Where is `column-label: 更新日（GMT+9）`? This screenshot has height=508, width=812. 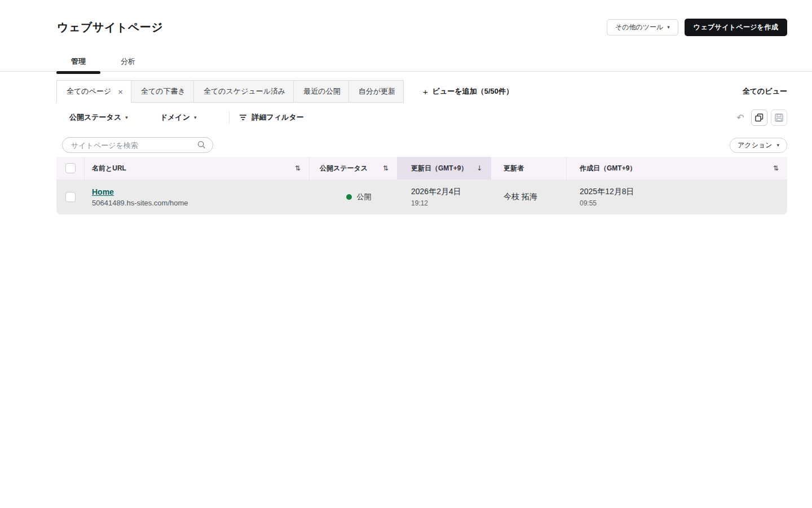
column-label: 更新日（GMT+9） is located at coordinates (439, 168).